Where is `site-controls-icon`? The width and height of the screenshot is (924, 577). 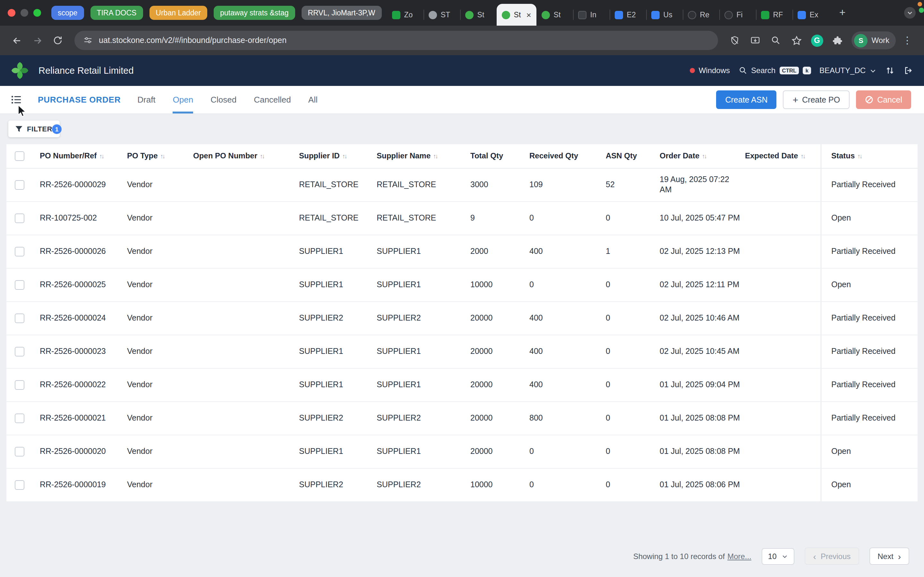
site-controls-icon is located at coordinates (88, 40).